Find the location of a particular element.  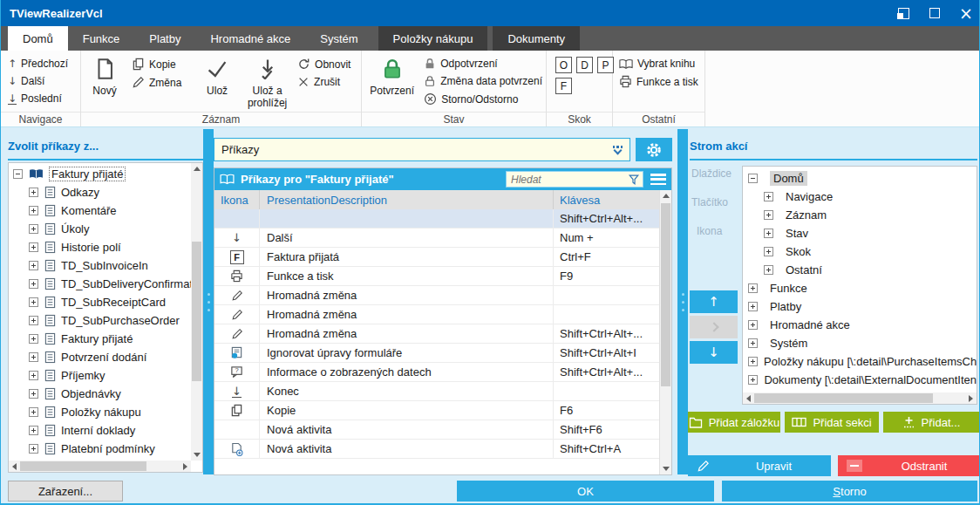

storno-button: Storno is located at coordinates (849, 491).